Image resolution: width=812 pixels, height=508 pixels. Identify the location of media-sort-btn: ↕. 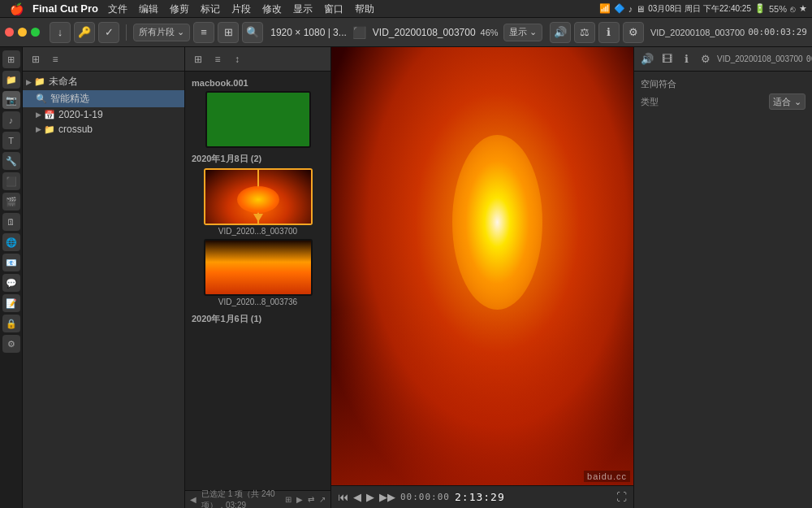
(237, 59).